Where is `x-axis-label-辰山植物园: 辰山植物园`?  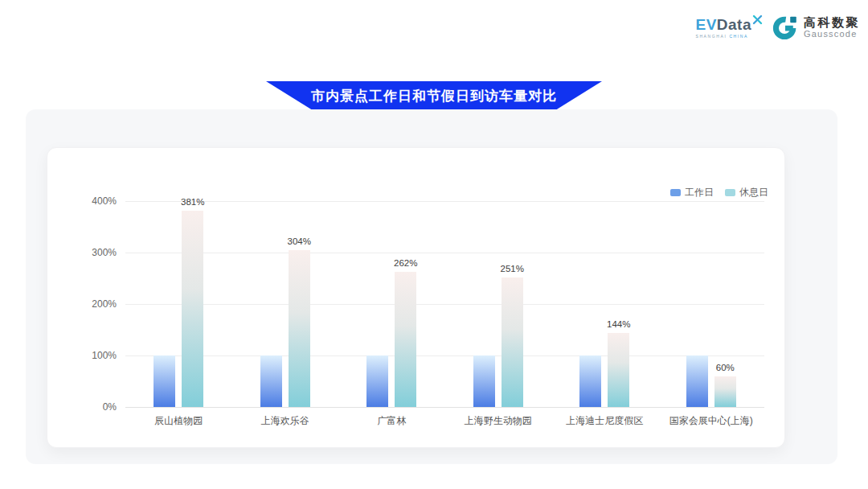 x-axis-label-辰山植物园: 辰山植物园 is located at coordinates (178, 421).